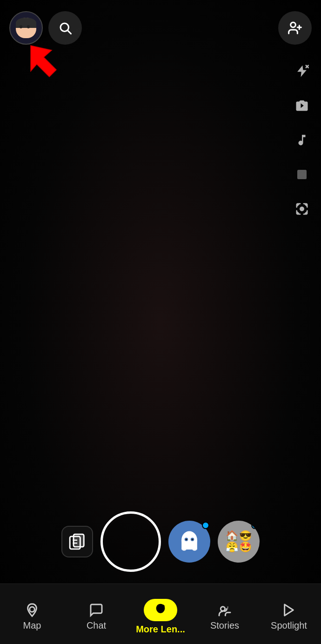 Image resolution: width=321 pixels, height=644 pixels. Describe the element at coordinates (225, 614) in the screenshot. I see `nav-item-stories: Stories` at that location.